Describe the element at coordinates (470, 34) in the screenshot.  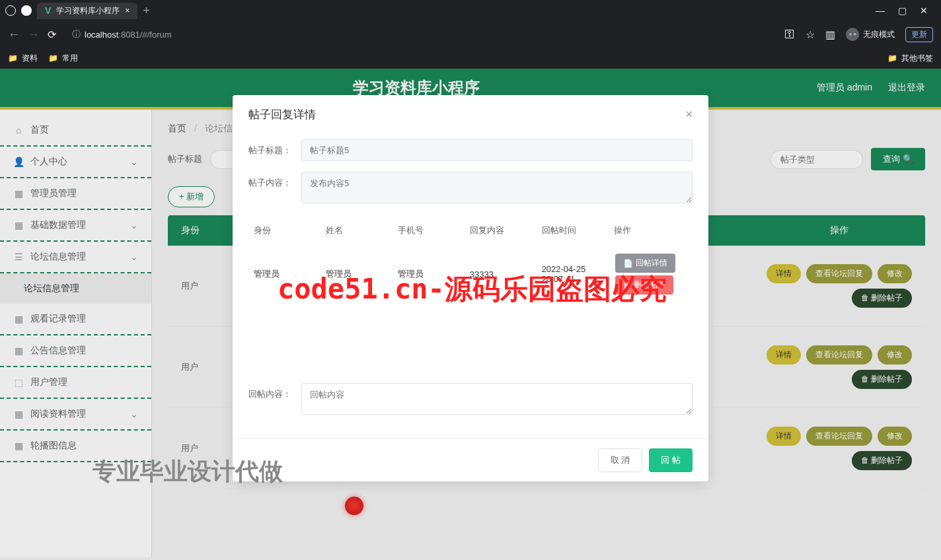
I see `browser-chrome: ▭ V 学习资料库小程序 × + — ▢ ✕ ← → ⟳ ⓘ localhost…` at that location.